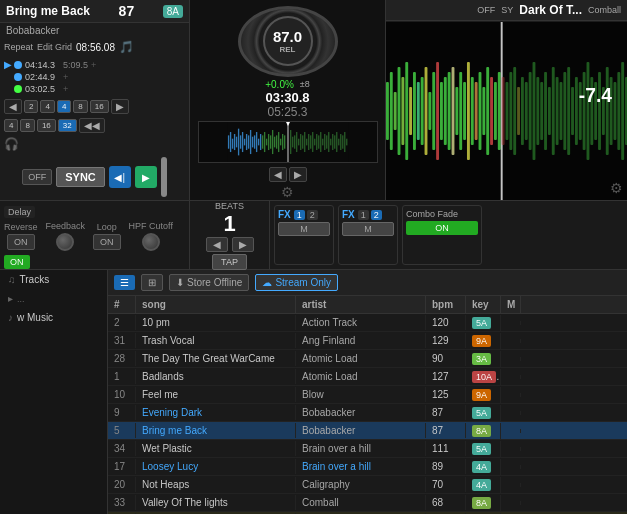 This screenshot has width=627, height=514. Describe the element at coordinates (209, 282) in the screenshot. I see `store-offline-btn: ⬇ Store Offline` at that location.